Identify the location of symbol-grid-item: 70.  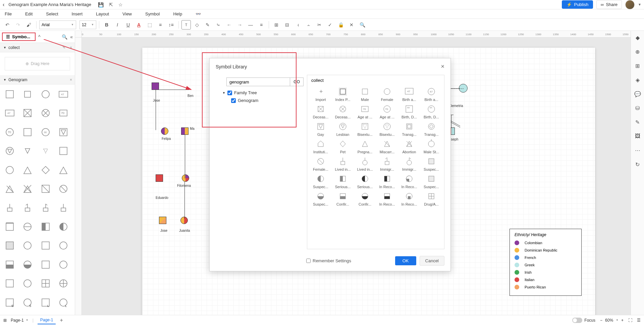
(63, 113).